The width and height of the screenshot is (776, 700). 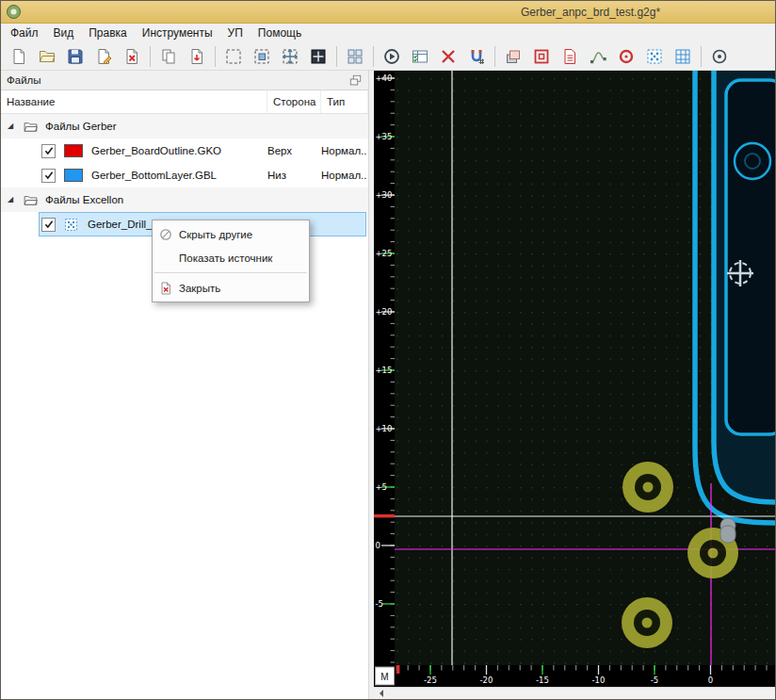 I want to click on svg-text: +15, so click(x=384, y=370).